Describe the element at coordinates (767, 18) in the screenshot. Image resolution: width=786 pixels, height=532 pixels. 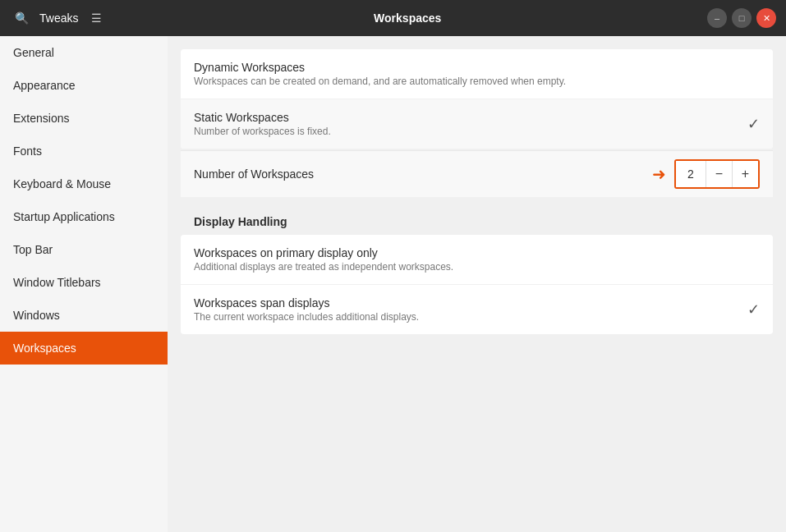
I see `close-icon: ✕` at that location.